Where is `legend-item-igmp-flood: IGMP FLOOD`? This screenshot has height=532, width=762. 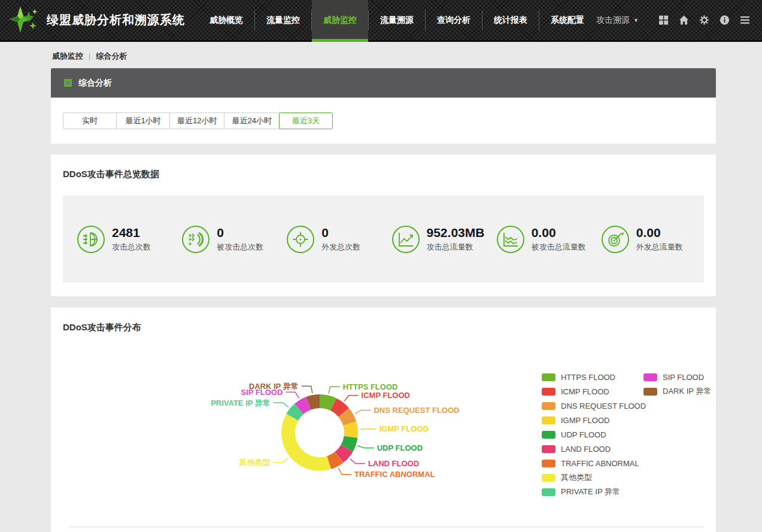 legend-item-igmp-flood: IGMP FLOOD is located at coordinates (593, 420).